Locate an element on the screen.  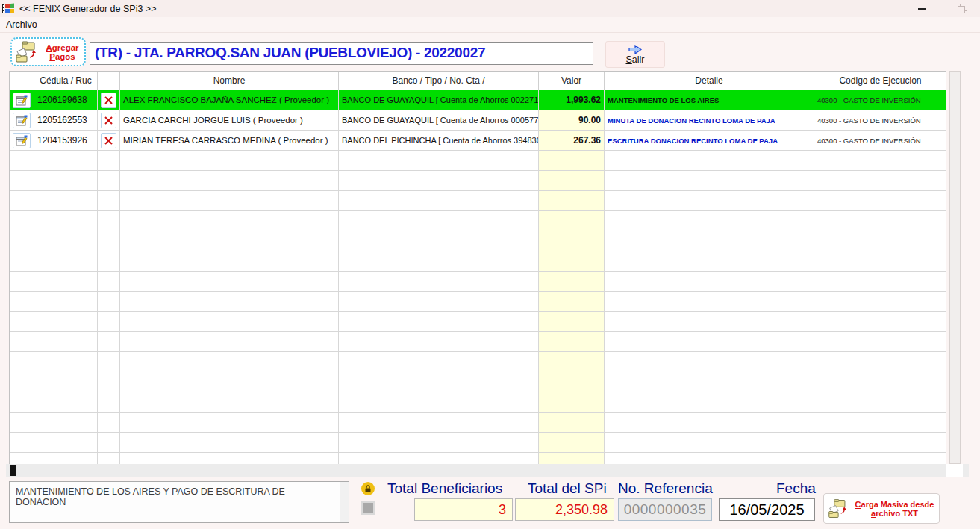
horizontal-scrollbar-thumb is located at coordinates (13, 470).